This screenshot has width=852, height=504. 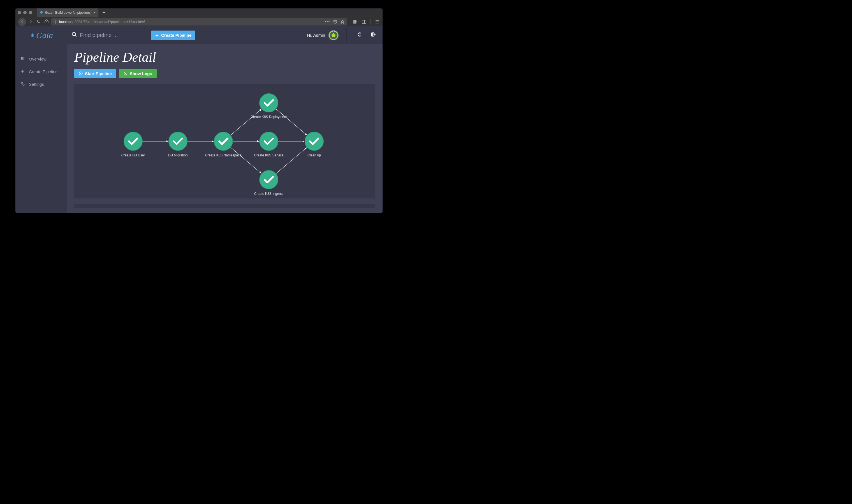 I want to click on graph-node-label: Create DB User, so click(x=133, y=155).